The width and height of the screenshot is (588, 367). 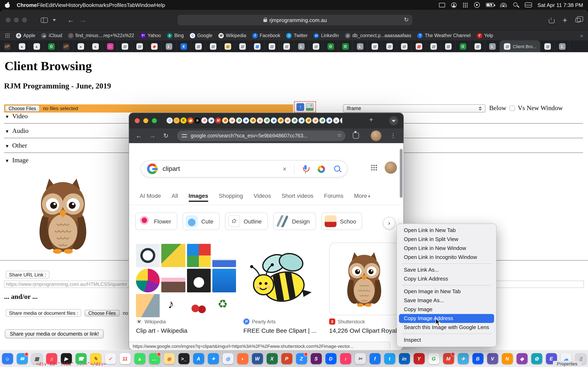 I want to click on dock-app-icon: ▲, so click(x=139, y=359).